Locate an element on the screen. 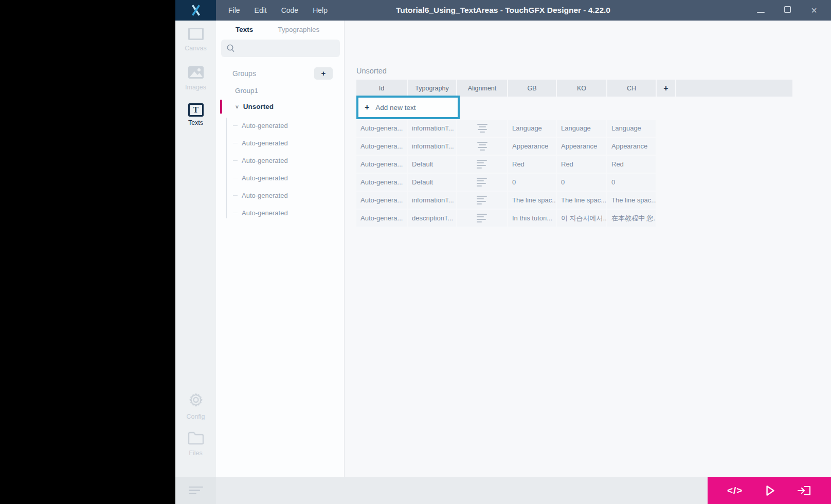  cell-ko: Appearance is located at coordinates (582, 146).